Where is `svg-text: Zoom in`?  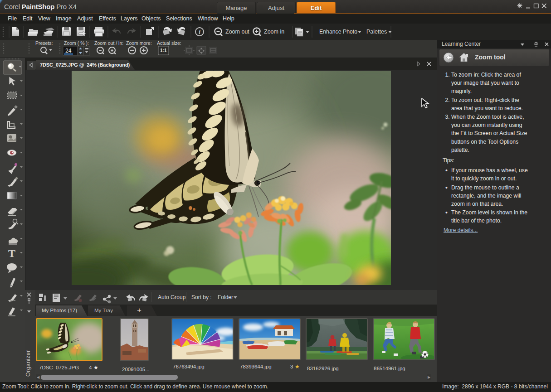 svg-text: Zoom in is located at coordinates (274, 32).